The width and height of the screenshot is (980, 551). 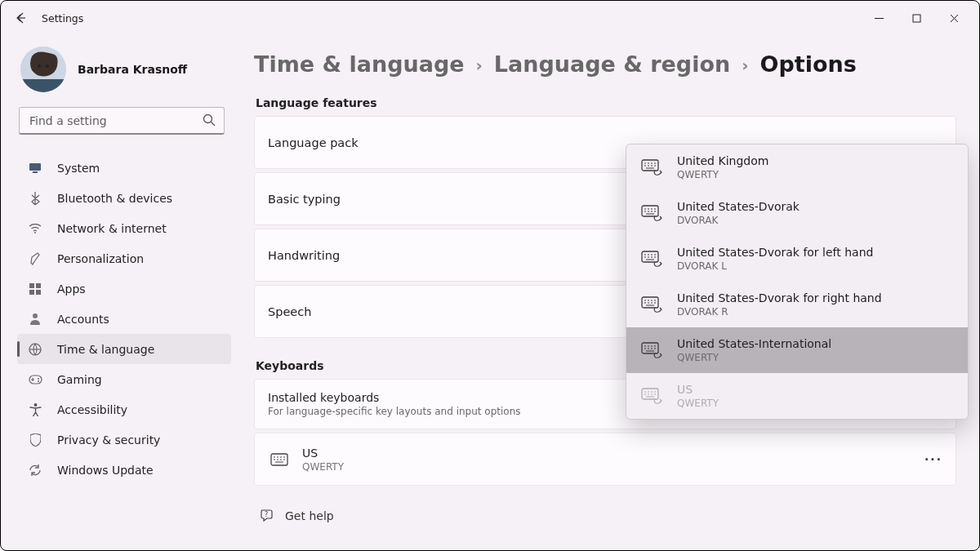 I want to click on titlebar: Settings, so click(x=490, y=18).